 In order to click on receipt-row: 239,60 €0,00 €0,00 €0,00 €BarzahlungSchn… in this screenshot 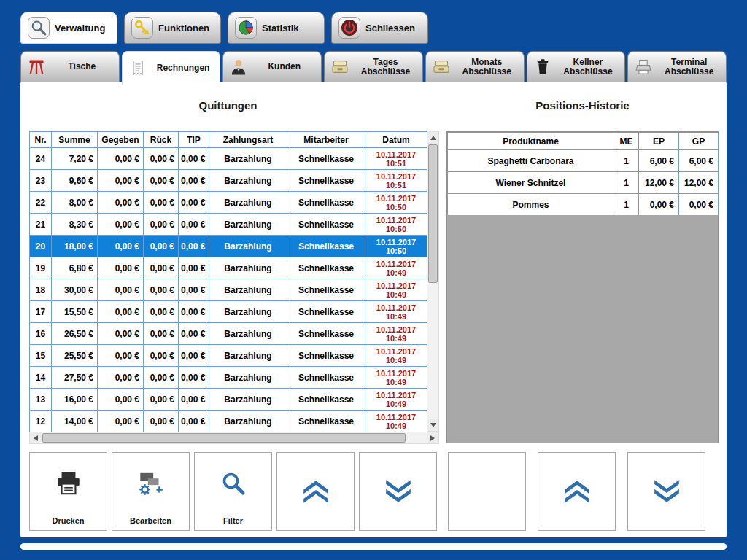, I will do `click(229, 181)`.